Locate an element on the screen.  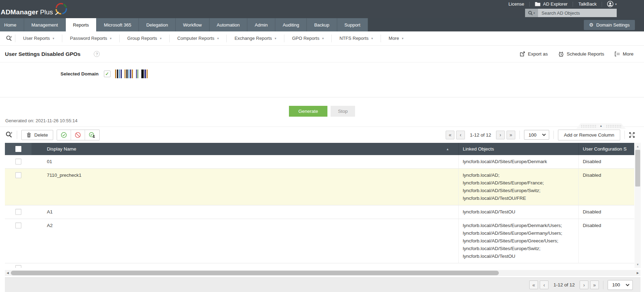
column-user-configuration: User Configuration S is located at coordinates (606, 149).